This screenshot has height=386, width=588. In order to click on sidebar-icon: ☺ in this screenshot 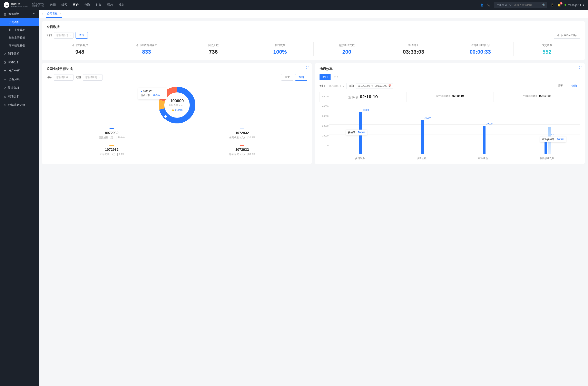, I will do `click(5, 79)`.